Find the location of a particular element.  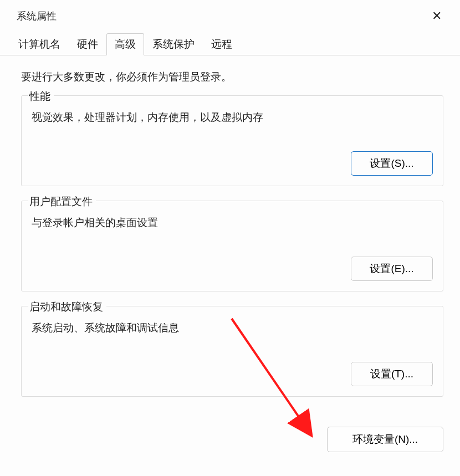

performance-settings-button: 设置(S)... is located at coordinates (392, 163).